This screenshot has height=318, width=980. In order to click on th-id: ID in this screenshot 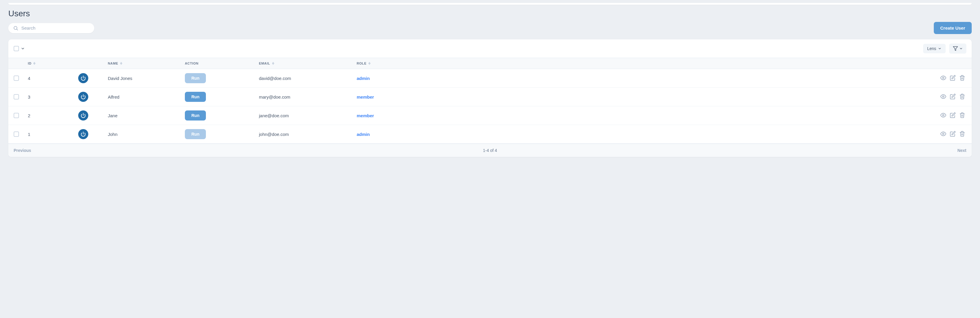, I will do `click(50, 64)`.